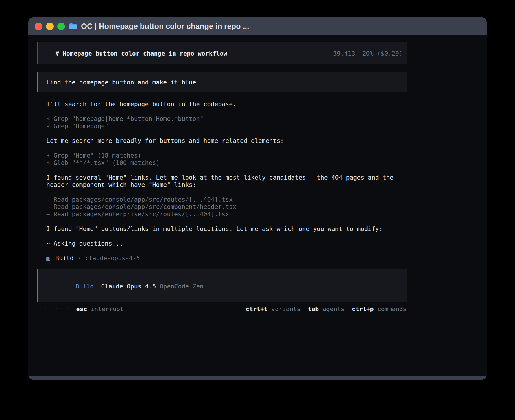 This screenshot has height=420, width=515. I want to click on hint-key-ctrl-p: ctrl+p, so click(363, 309).